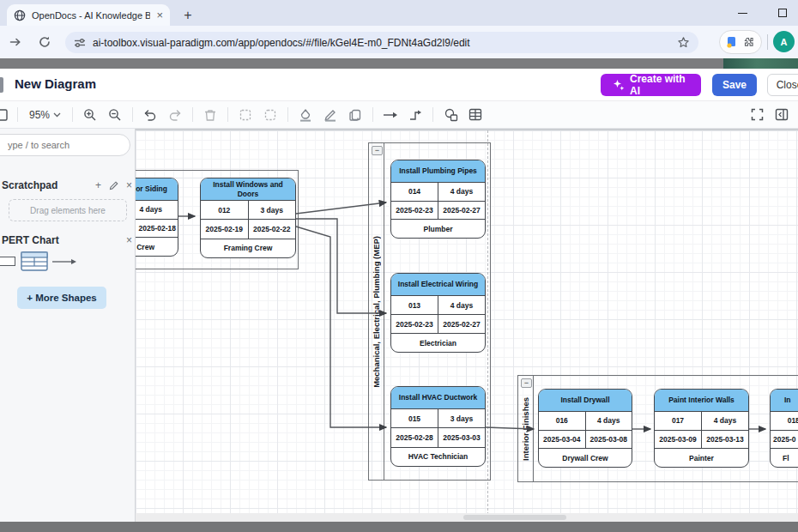  Describe the element at coordinates (399, 13) in the screenshot. I see `browser-tab-bar: OpenDocs - AI Knowledge Base × +` at that location.